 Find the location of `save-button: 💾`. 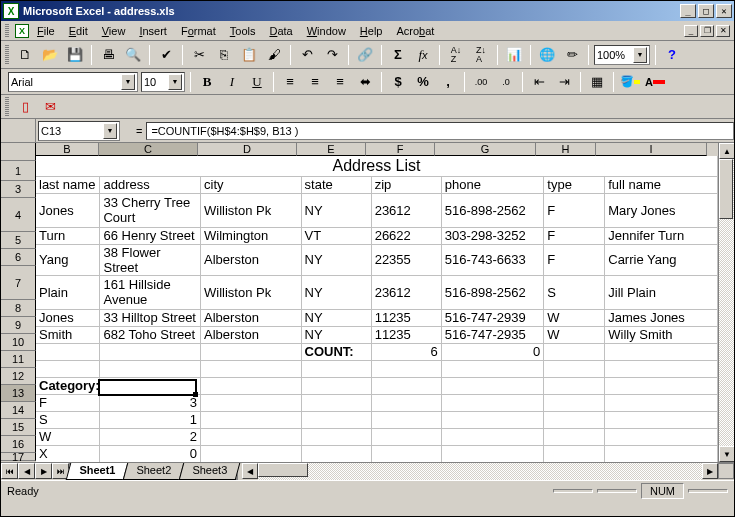

save-button: 💾 is located at coordinates (75, 55).